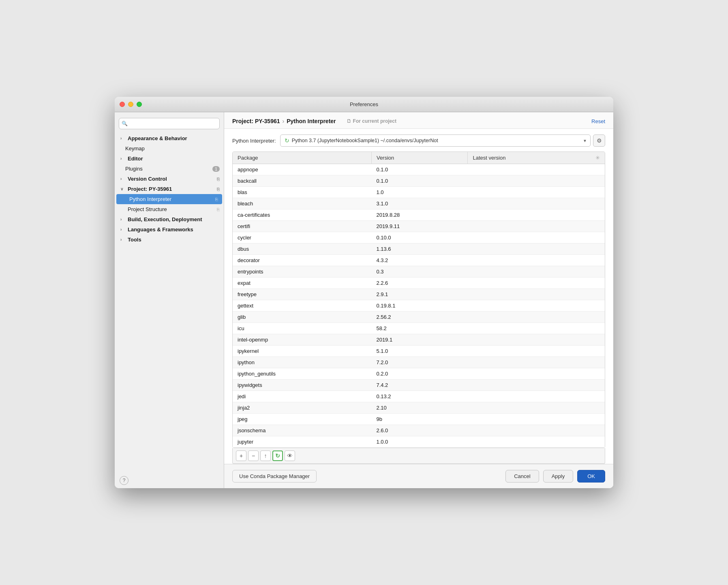 The width and height of the screenshot is (728, 585). Describe the element at coordinates (169, 148) in the screenshot. I see `sidebar-item-keymap: Keymap` at that location.